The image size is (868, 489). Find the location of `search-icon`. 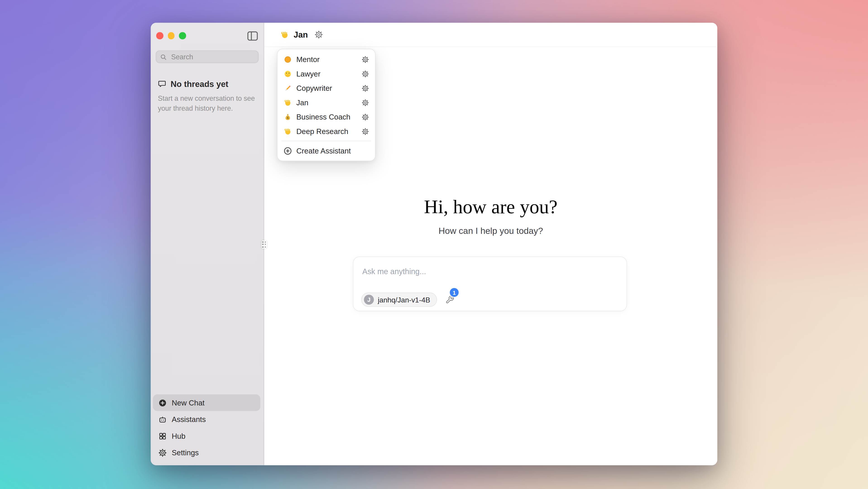

search-icon is located at coordinates (163, 57).